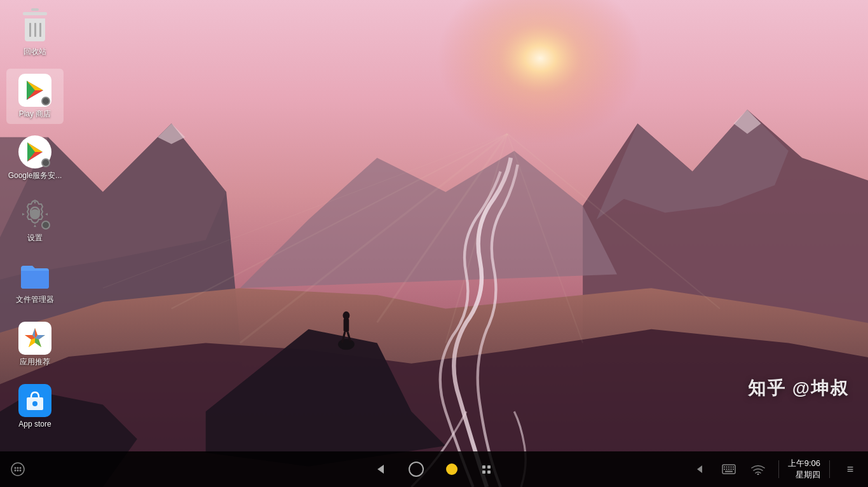 This screenshot has height=487, width=868. Describe the element at coordinates (35, 362) in the screenshot. I see `app-recommend-label: 应用推荐` at that location.